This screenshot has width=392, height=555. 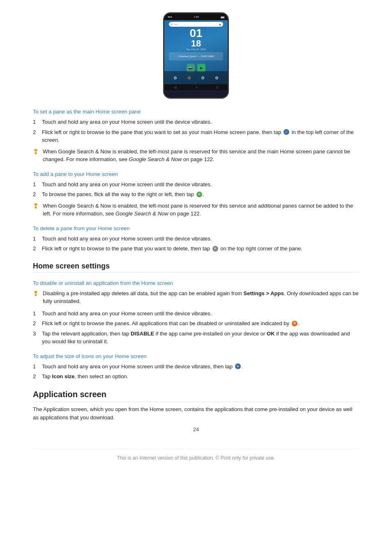 I want to click on dock-icon-3: ⚙, so click(x=203, y=78).